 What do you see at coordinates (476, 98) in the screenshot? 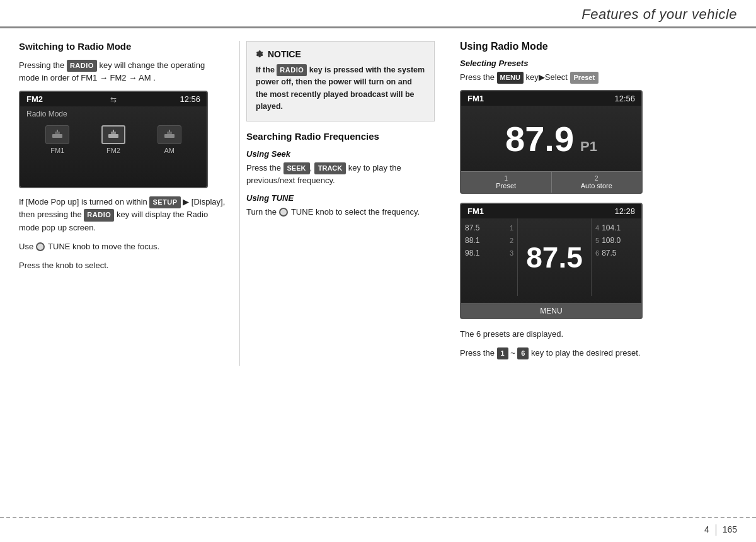
I see `ps1-mode: FM1` at bounding box center [476, 98].